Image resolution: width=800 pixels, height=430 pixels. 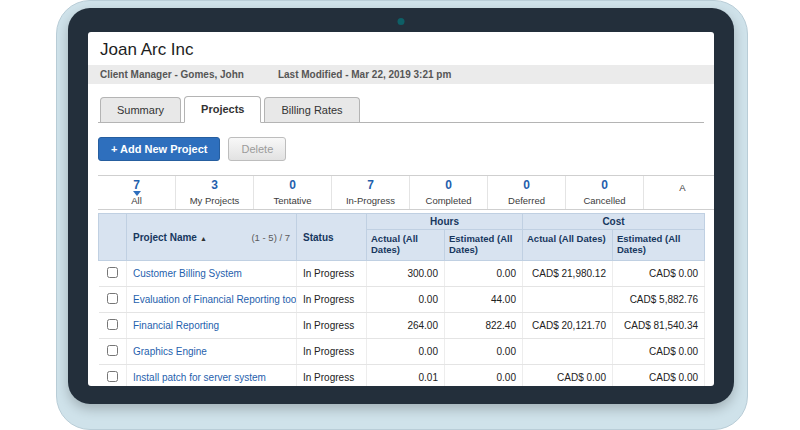 What do you see at coordinates (137, 192) in the screenshot?
I see `filter-tab-all: 7 All` at bounding box center [137, 192].